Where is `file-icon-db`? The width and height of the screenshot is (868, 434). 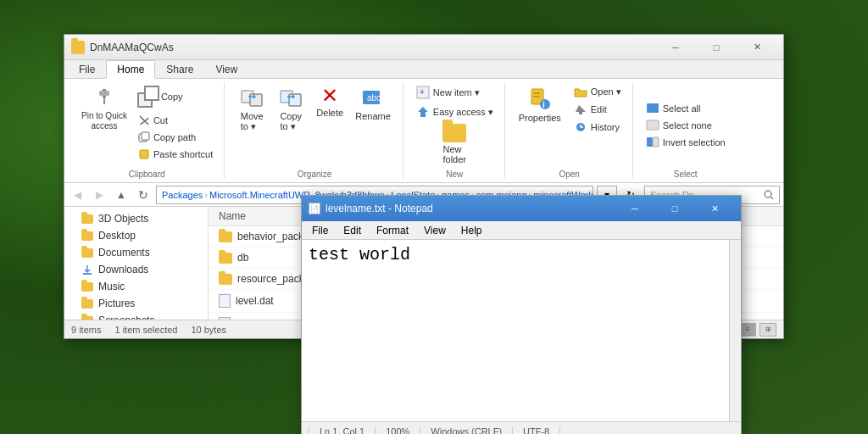
file-icon-db is located at coordinates (225, 258).